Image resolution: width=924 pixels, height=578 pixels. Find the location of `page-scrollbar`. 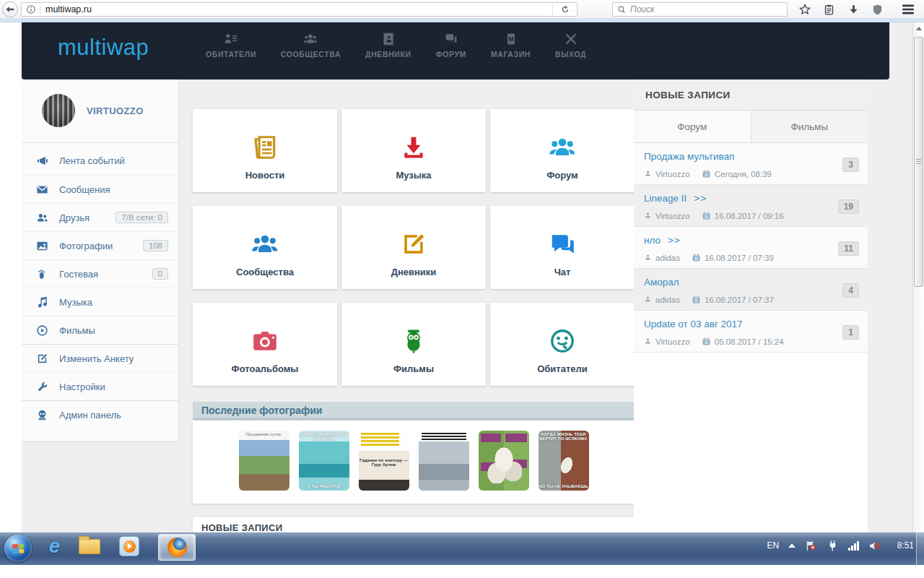

page-scrollbar is located at coordinates (918, 277).